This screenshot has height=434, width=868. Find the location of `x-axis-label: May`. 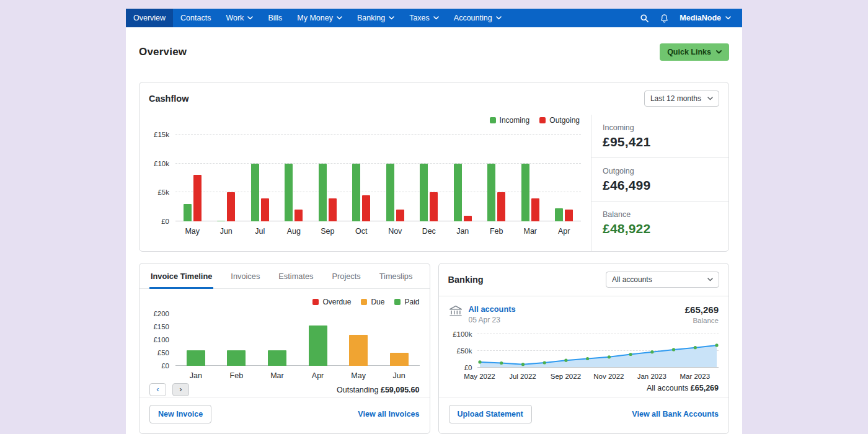

x-axis-label: May is located at coordinates (192, 228).